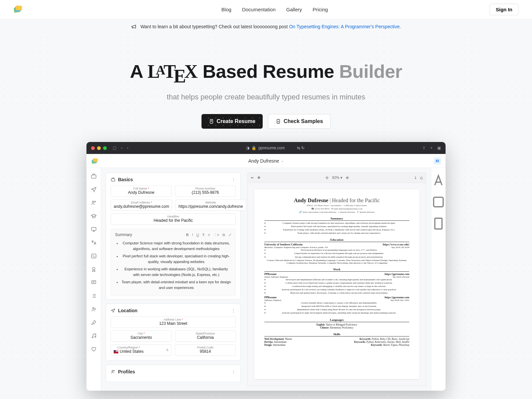 Image resolution: width=532 pixels, height=399 pixels. What do you see at coordinates (266, 148) in the screenshot?
I see `browser-chrome: ▢ ‹ › ◑ 🔒 ppresume.com ⇆ ↻ ⇧ + ▣` at bounding box center [266, 148].